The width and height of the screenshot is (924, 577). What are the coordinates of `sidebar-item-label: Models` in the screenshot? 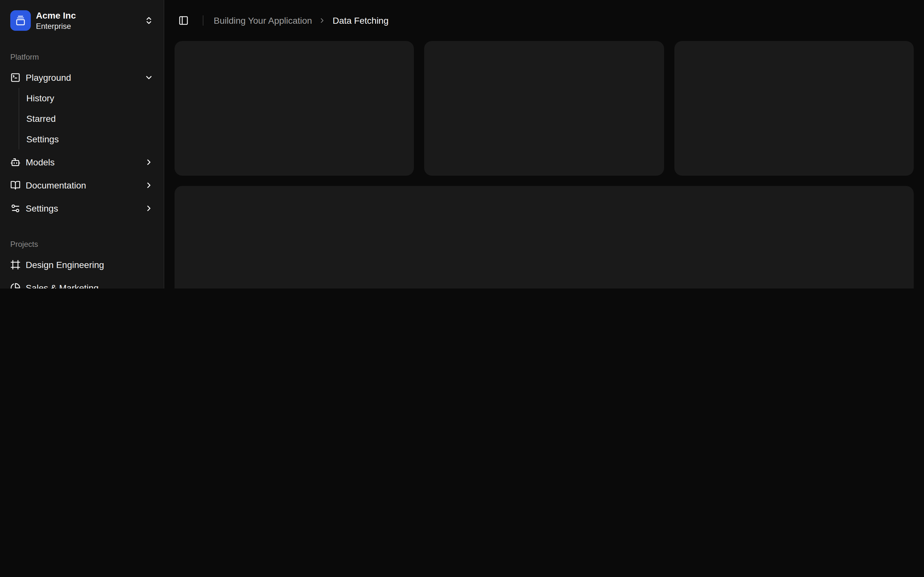 It's located at (40, 162).